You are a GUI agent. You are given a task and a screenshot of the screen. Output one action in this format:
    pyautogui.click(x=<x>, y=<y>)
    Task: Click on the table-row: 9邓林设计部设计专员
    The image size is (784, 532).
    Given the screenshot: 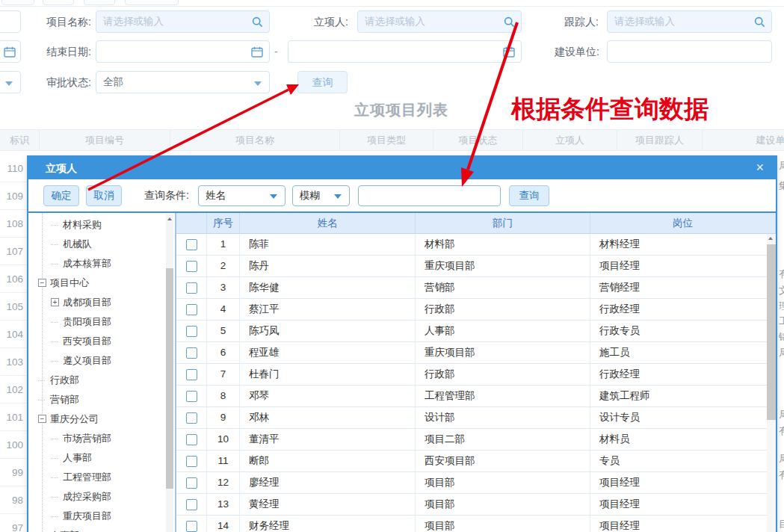 What is the action you would take?
    pyautogui.click(x=476, y=418)
    